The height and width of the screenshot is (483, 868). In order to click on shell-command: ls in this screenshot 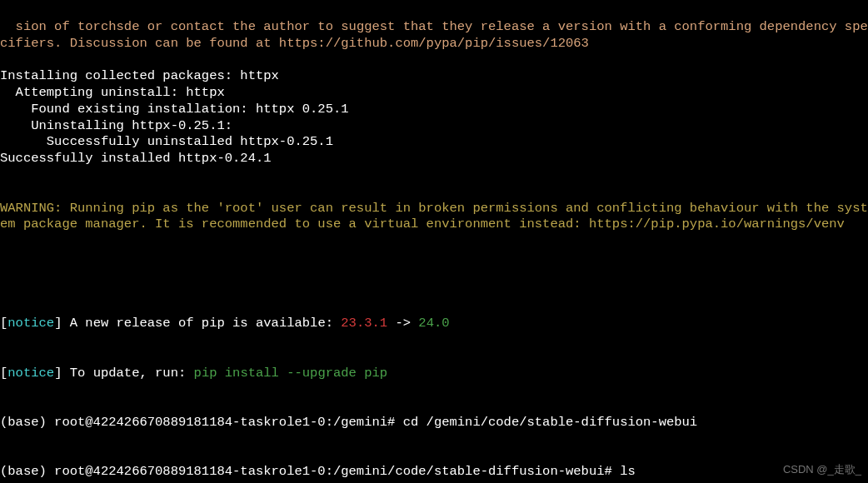, I will do `click(628, 471)`.